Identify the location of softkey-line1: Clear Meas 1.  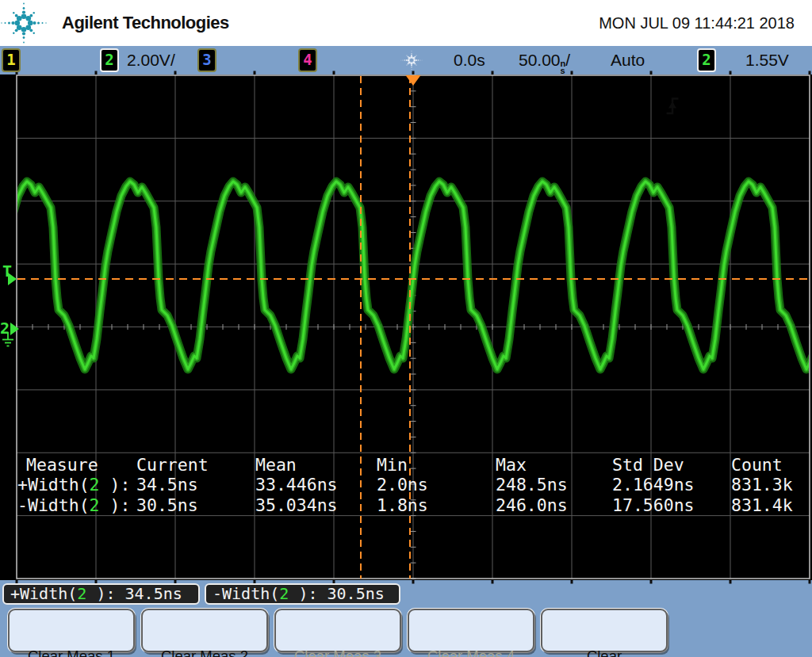
(71, 652).